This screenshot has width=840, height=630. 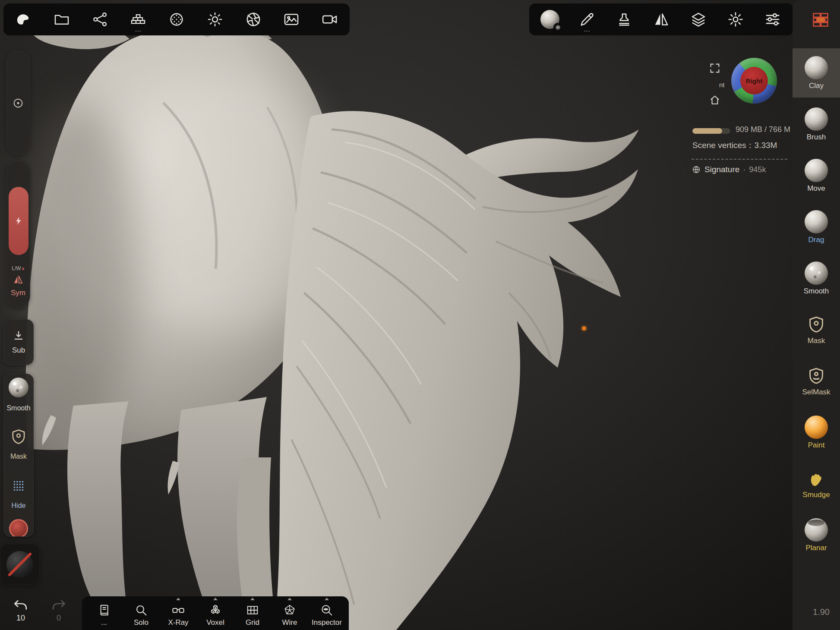 I want to click on bottom-item-label: X-Ray, so click(x=178, y=623).